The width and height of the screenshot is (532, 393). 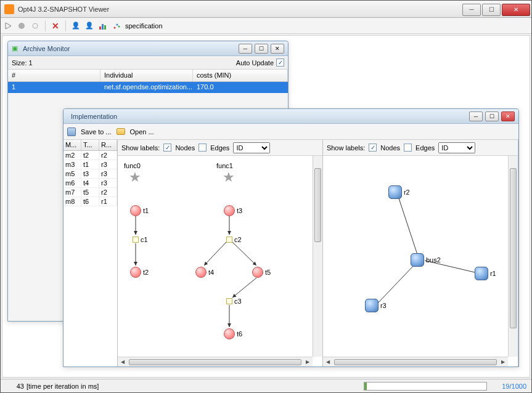 What do you see at coordinates (240, 75) in the screenshot?
I see `col-cost: costs (MIN)` at bounding box center [240, 75].